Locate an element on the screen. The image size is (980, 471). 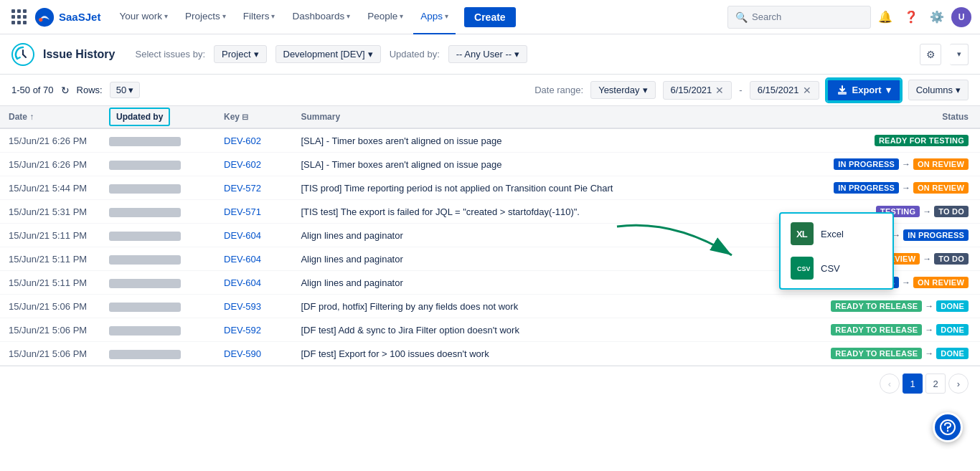
help-button: ❓ is located at coordinates (911, 17).